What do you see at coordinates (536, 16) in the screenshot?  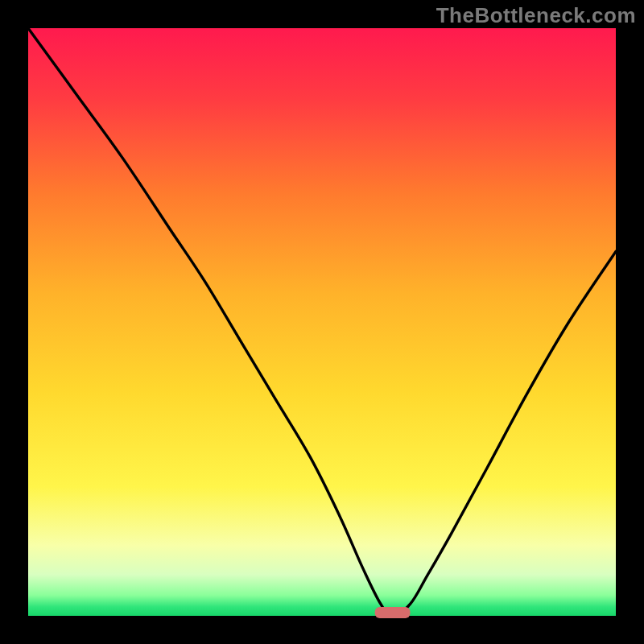 I see `watermark-text: TheBottleneck.com` at bounding box center [536, 16].